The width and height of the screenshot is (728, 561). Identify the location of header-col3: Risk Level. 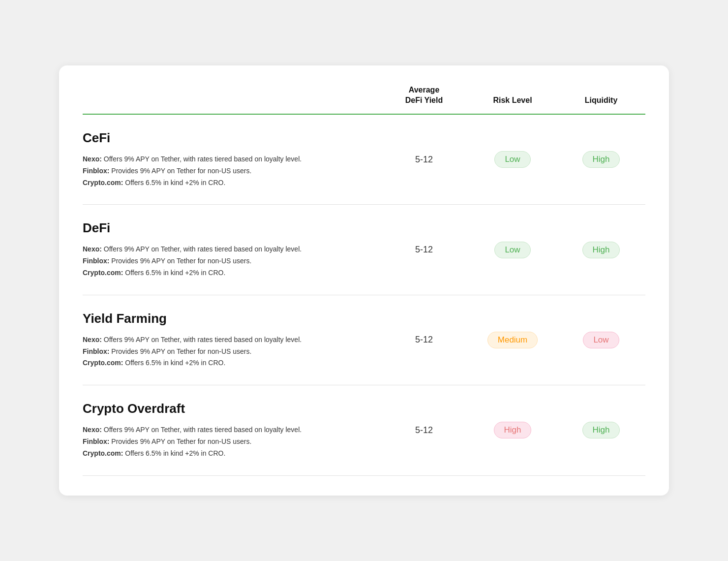
(513, 100).